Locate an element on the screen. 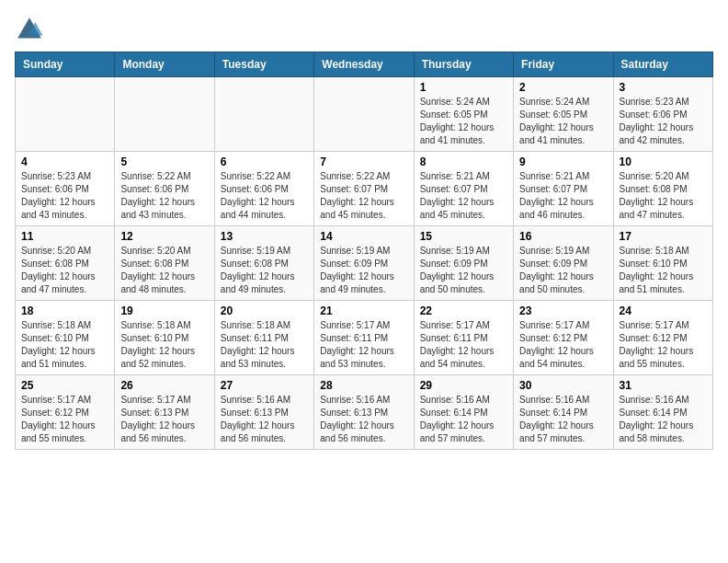 This screenshot has width=728, height=563. calendar-week-row: 25Sunrise: 5:17 AM Sunset: 6:12 PM Dayli… is located at coordinates (364, 412).